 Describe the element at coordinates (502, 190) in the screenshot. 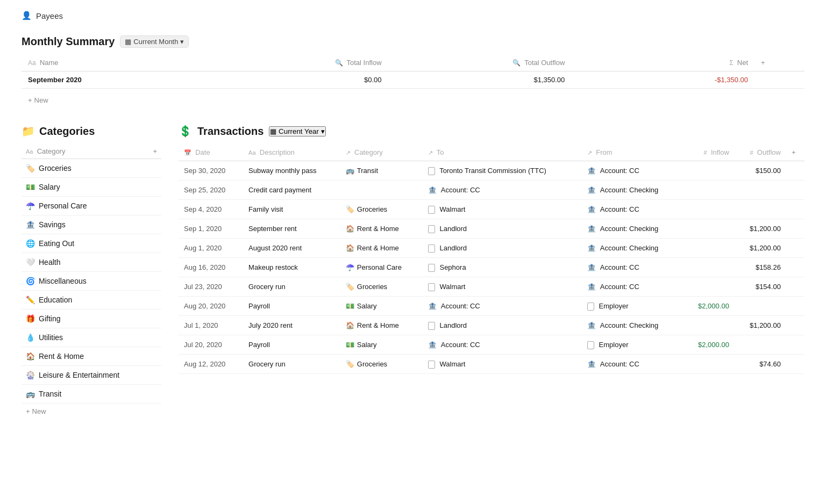

I see `tx-cell-to: 🏦 Account: CC` at that location.